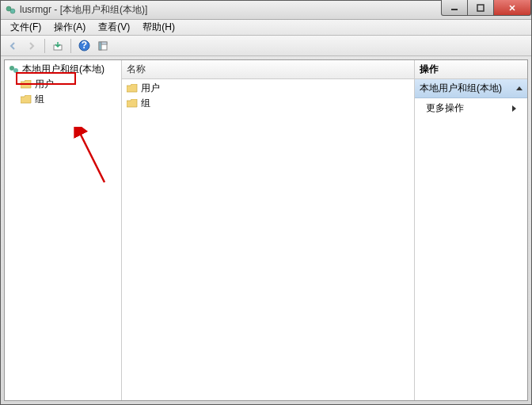 The image size is (532, 405). What do you see at coordinates (10, 10) in the screenshot?
I see `app-icon` at bounding box center [10, 10].